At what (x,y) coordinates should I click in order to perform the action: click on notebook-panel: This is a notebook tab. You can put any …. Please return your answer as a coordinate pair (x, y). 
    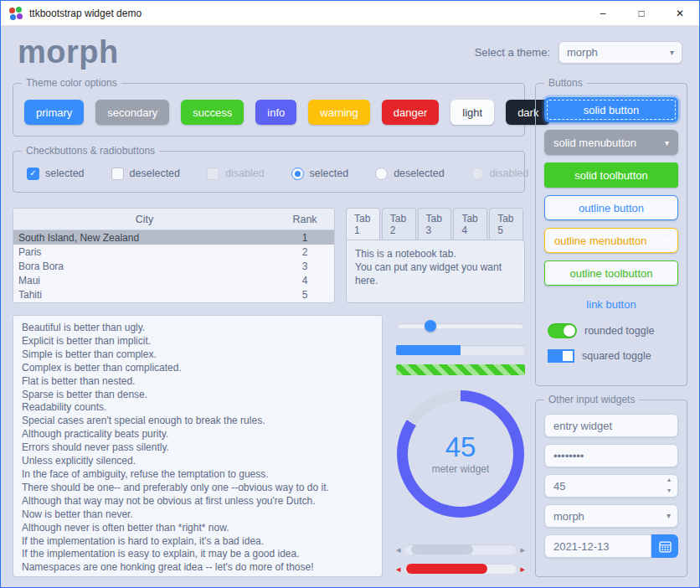
    Looking at the image, I should click on (435, 271).